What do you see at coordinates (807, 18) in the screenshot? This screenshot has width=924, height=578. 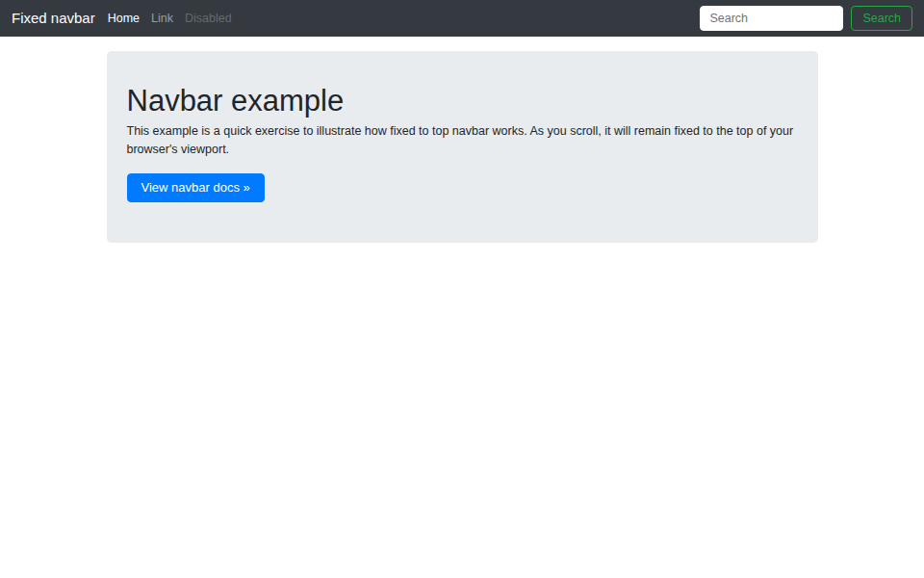 I see `search-form: Search` at bounding box center [807, 18].